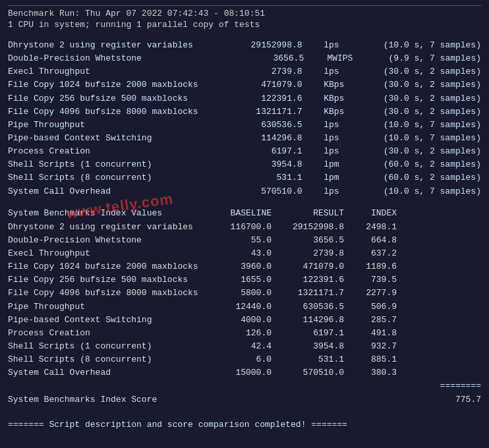  Describe the element at coordinates (244, 99) in the screenshot. I see `benchmark-row: File Copy 256 bufsize 500 maxblocks12239…` at that location.